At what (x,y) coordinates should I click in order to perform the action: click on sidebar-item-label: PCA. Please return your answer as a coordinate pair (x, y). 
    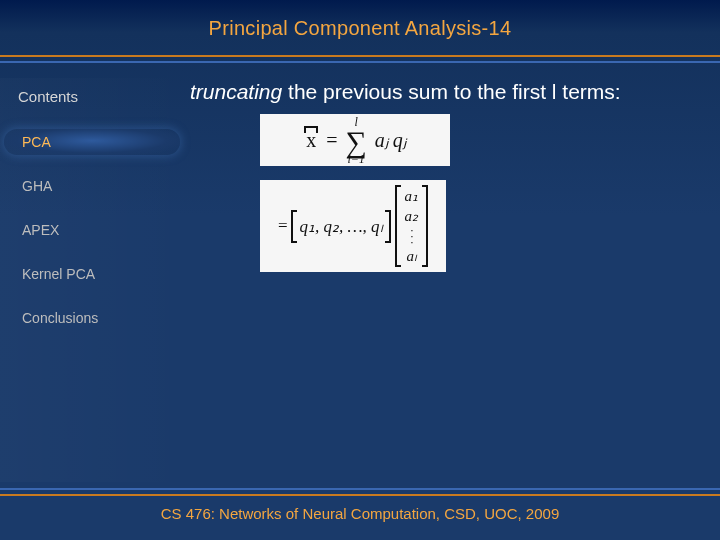
    Looking at the image, I should click on (36, 142).